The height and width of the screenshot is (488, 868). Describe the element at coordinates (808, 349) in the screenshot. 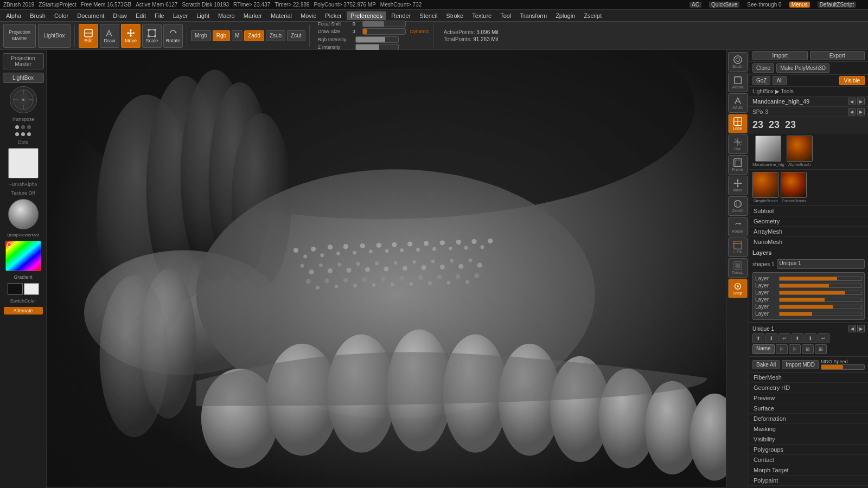

I see `del-icon-btn: ⊠` at that location.